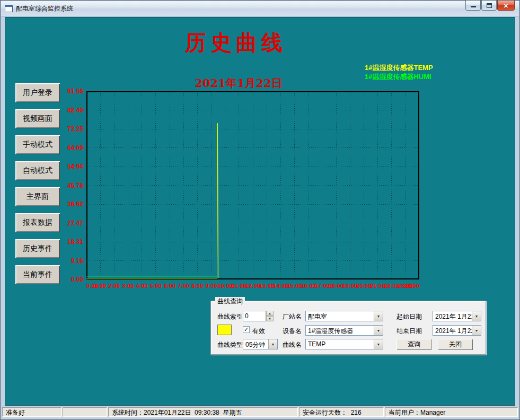  What do you see at coordinates (489, 5) in the screenshot?
I see `maximize-button` at bounding box center [489, 5].